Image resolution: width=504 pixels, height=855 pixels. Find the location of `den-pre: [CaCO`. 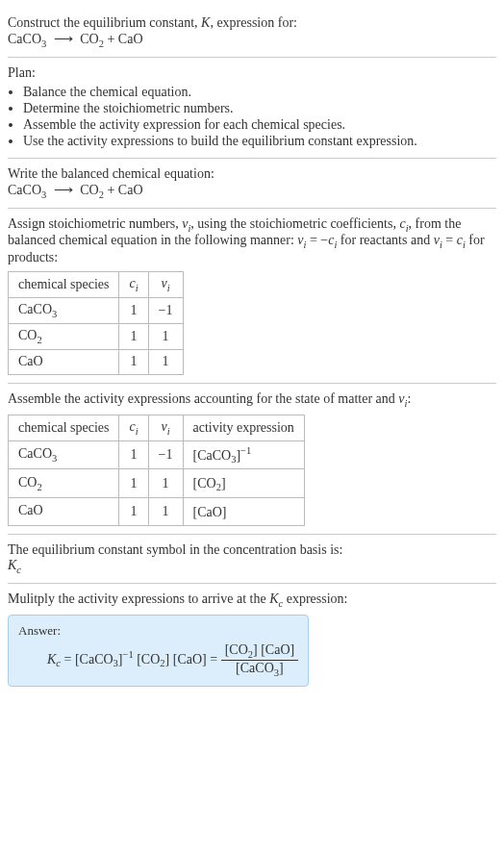

den-pre: [CaCO is located at coordinates (255, 667).